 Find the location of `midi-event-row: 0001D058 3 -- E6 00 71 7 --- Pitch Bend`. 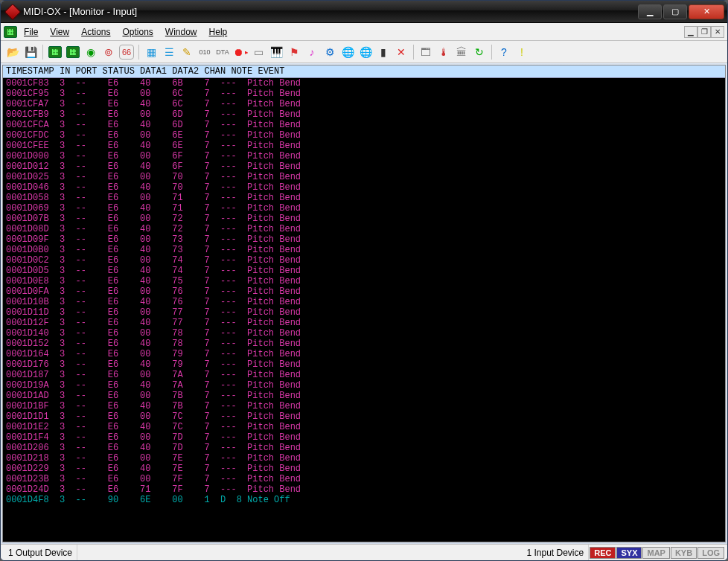

midi-event-row: 0001D058 3 -- E6 00 71 7 --- Pitch Bend is located at coordinates (364, 198).